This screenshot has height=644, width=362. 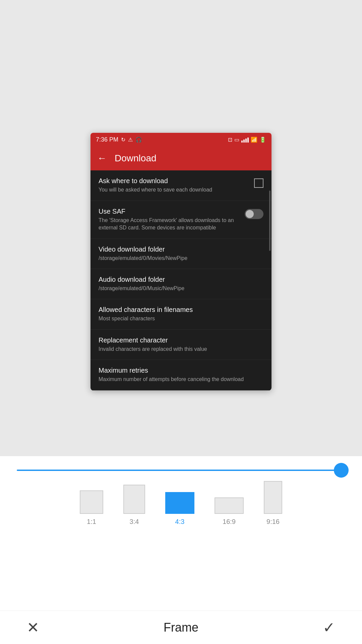 What do you see at coordinates (181, 314) in the screenshot?
I see `setting-allowed-chars: Allowed characters in filenames Most spe…` at bounding box center [181, 314].